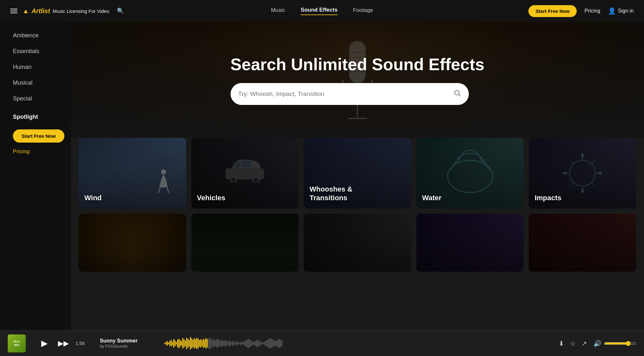 The width and height of the screenshot is (644, 356). What do you see at coordinates (164, 182) in the screenshot?
I see `wind-decoration` at bounding box center [164, 182].